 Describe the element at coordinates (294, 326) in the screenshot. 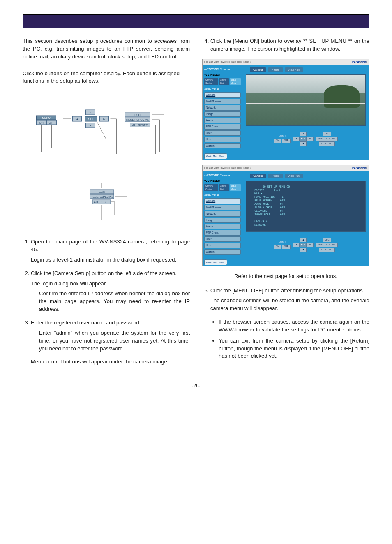

I see `note-1: If the browser screen pauses, access the…` at that location.